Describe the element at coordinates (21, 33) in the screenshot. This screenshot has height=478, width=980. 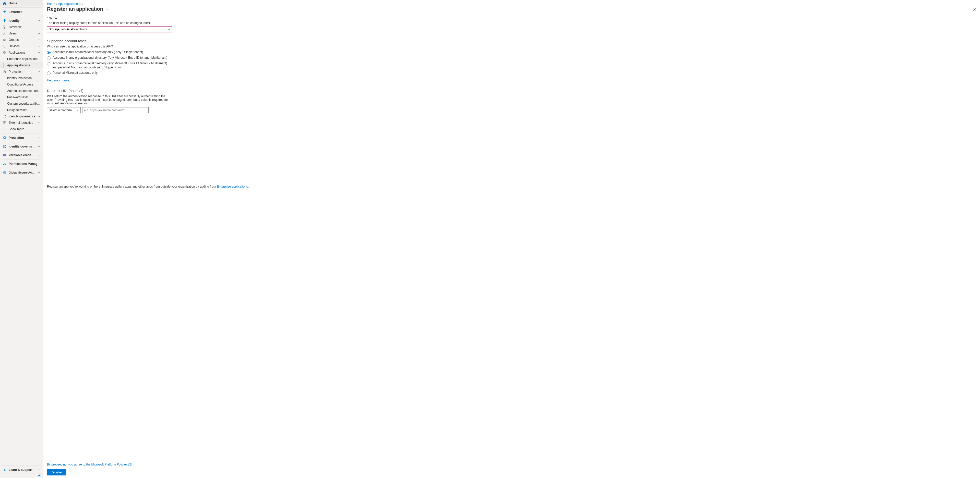
I see `nav-users: Users` at that location.